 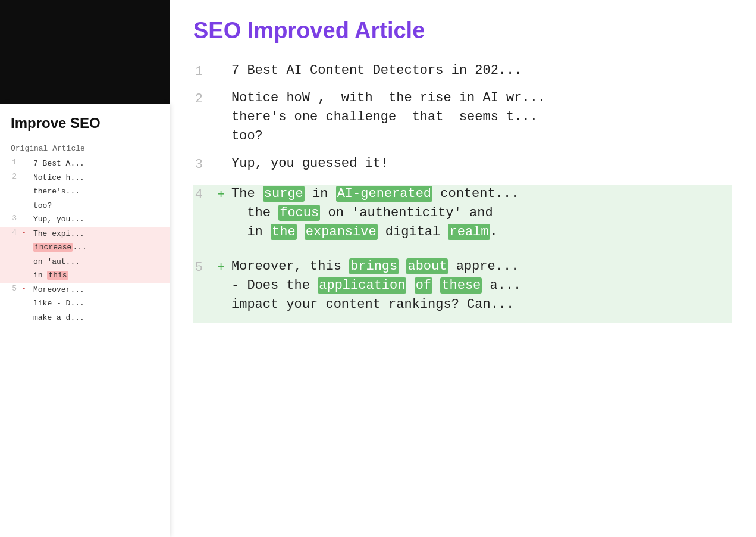 I want to click on table-row-5: 5 + Moreover, this brings about appre...…, so click(x=463, y=290).